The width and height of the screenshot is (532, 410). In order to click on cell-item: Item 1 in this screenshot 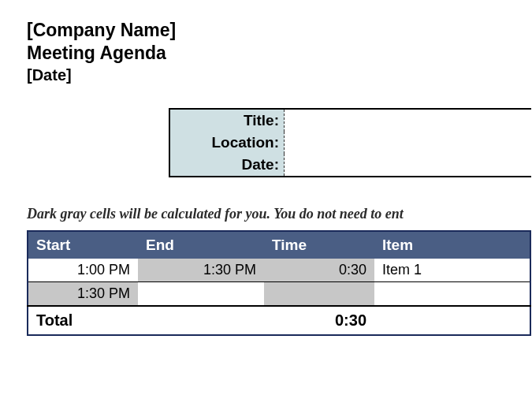, I will do `click(452, 270)`.